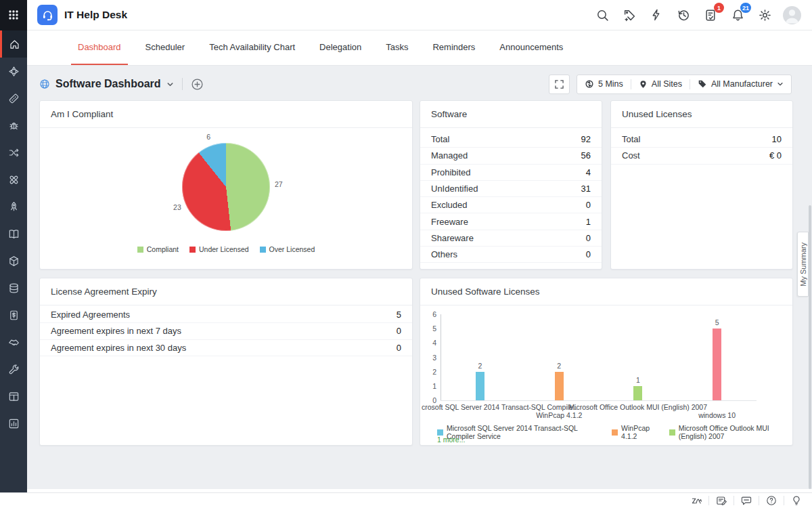 The width and height of the screenshot is (812, 508). What do you see at coordinates (559, 84) in the screenshot?
I see `fullscreen-button` at bounding box center [559, 84].